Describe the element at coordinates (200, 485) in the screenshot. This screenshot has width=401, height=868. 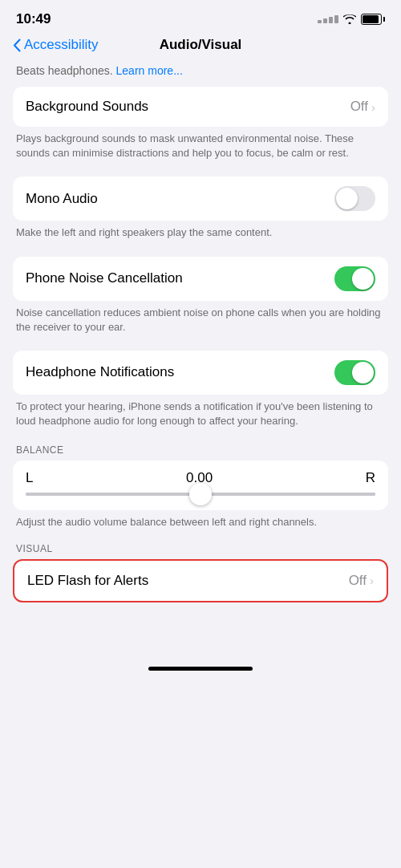
I see `balance-card: L 0.00 R` at that location.